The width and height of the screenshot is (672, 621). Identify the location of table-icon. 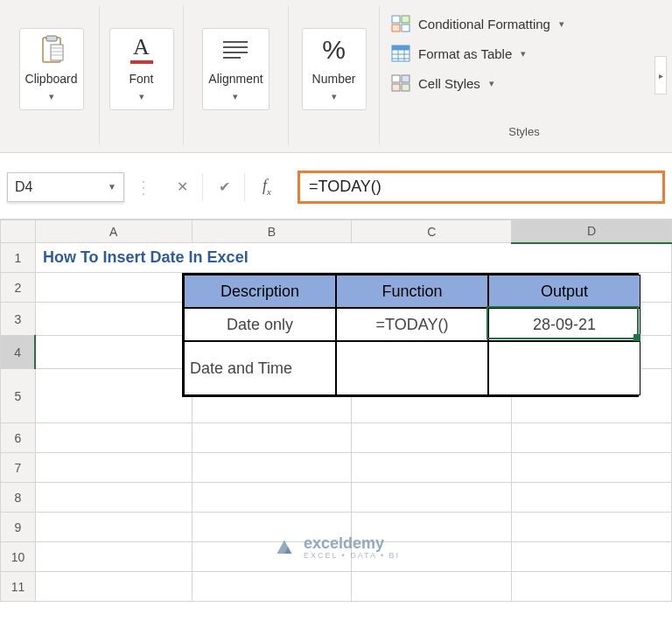
(401, 53).